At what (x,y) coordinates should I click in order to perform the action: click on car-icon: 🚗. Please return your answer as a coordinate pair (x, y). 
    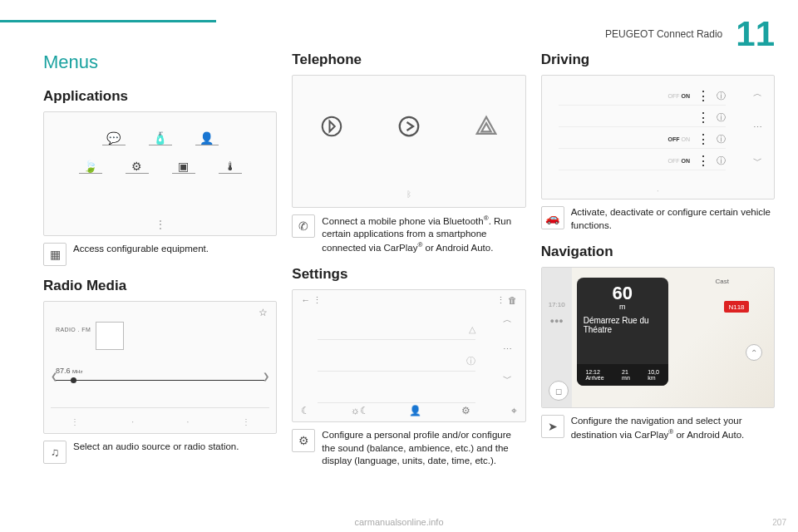
    Looking at the image, I should click on (553, 218).